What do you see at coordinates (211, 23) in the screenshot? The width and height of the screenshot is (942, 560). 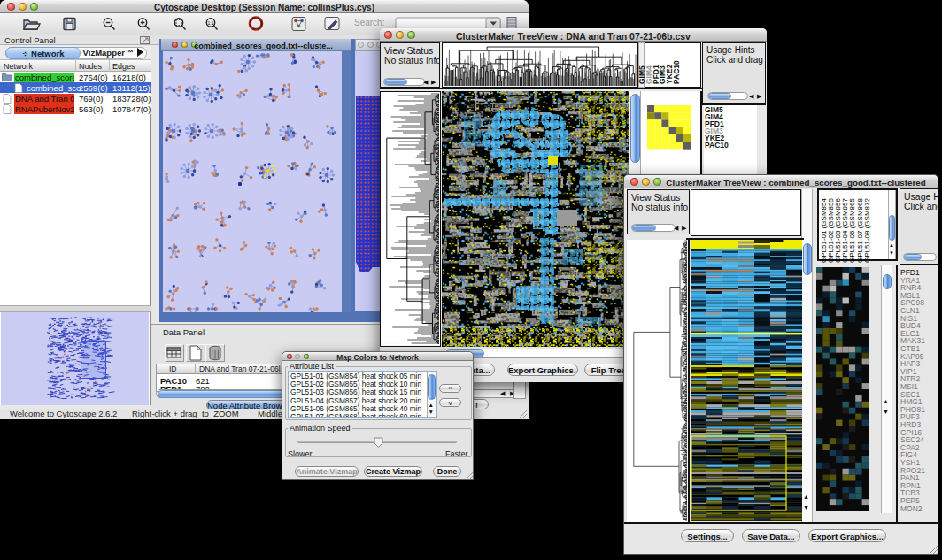 I see `svg-text: 1:1` at bounding box center [211, 23].